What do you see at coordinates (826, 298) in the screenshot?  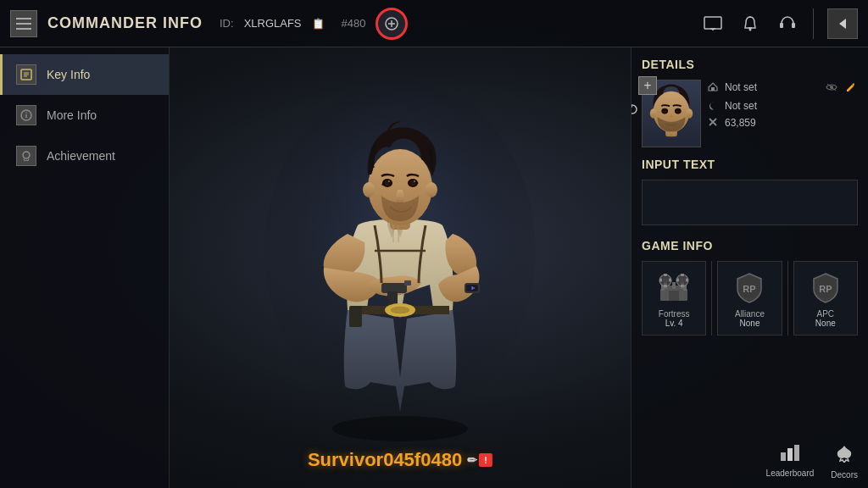 I see `apc-card: RP APC None` at bounding box center [826, 298].